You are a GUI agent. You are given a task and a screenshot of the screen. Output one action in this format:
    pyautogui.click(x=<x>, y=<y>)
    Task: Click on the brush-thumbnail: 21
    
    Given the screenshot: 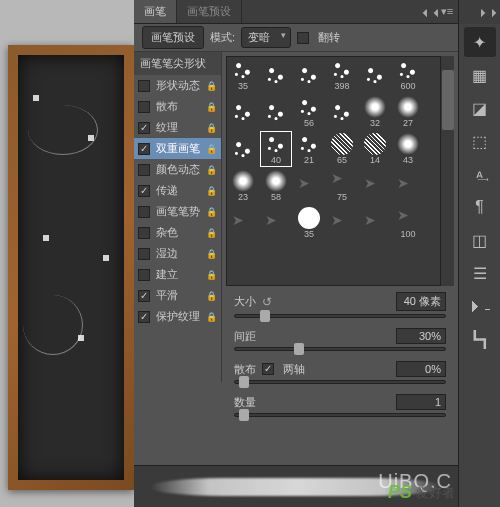 What is the action you would take?
    pyautogui.click(x=309, y=149)
    